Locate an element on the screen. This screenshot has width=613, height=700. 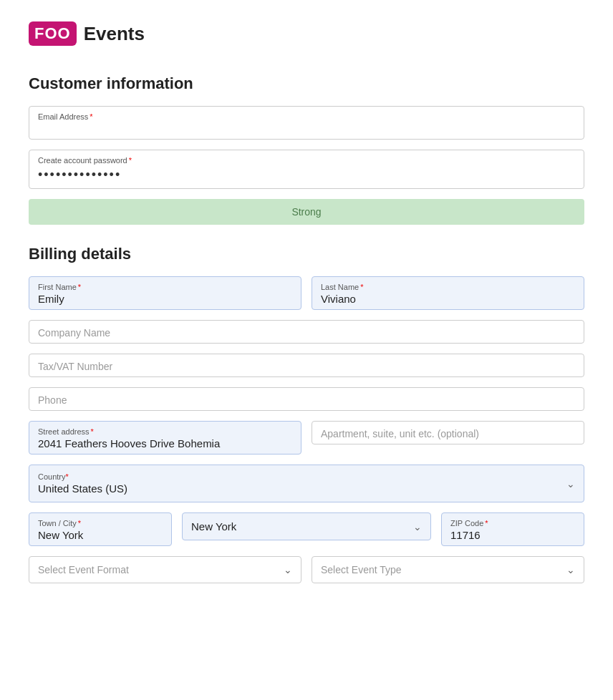
zip-label: ZIP Code* is located at coordinates (513, 523).